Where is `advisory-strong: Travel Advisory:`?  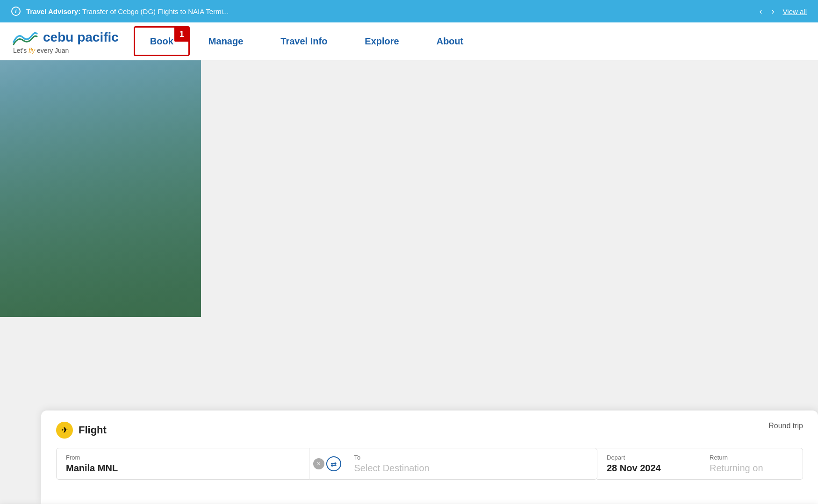
advisory-strong: Travel Advisory: is located at coordinates (53, 11).